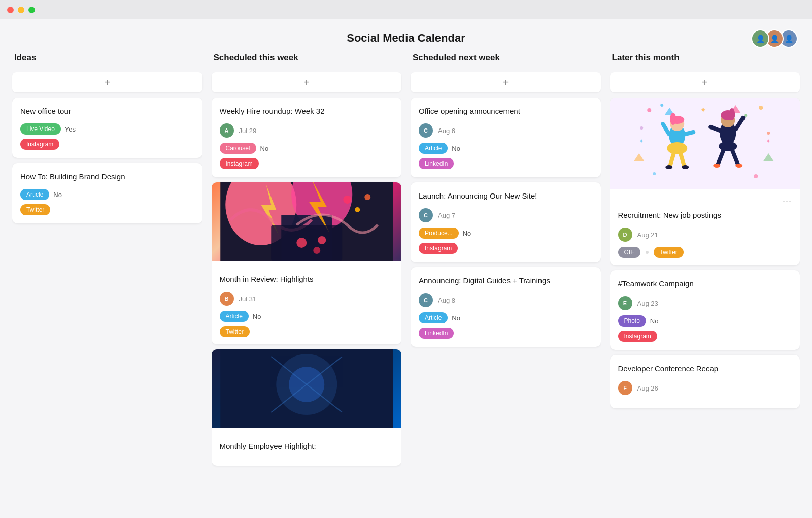 This screenshot has height=518, width=812. Describe the element at coordinates (108, 193) in the screenshot. I see `card-brand-design: How To: Building Brand Design Article No…` at that location.